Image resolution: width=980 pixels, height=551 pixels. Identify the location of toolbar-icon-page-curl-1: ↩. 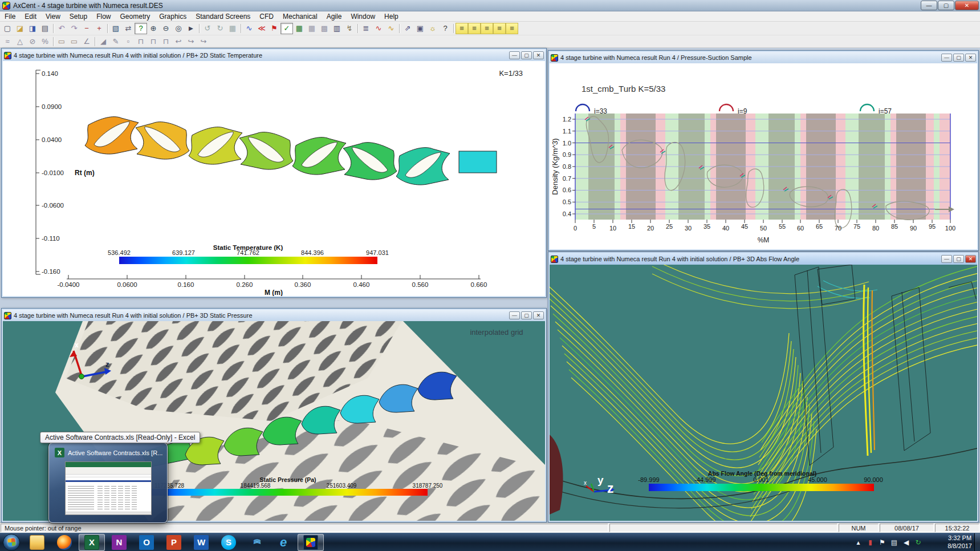
(178, 42).